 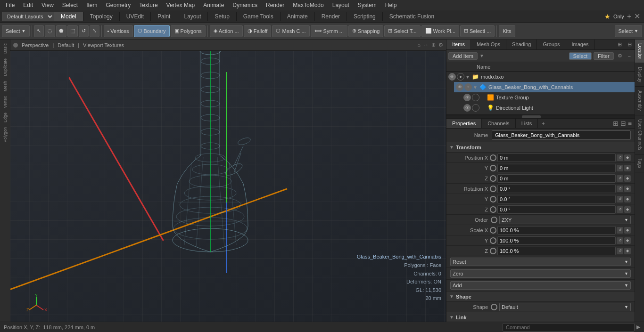 What do you see at coordinates (467, 108) in the screenshot?
I see `vis-icon-light: 👁` at bounding box center [467, 108].